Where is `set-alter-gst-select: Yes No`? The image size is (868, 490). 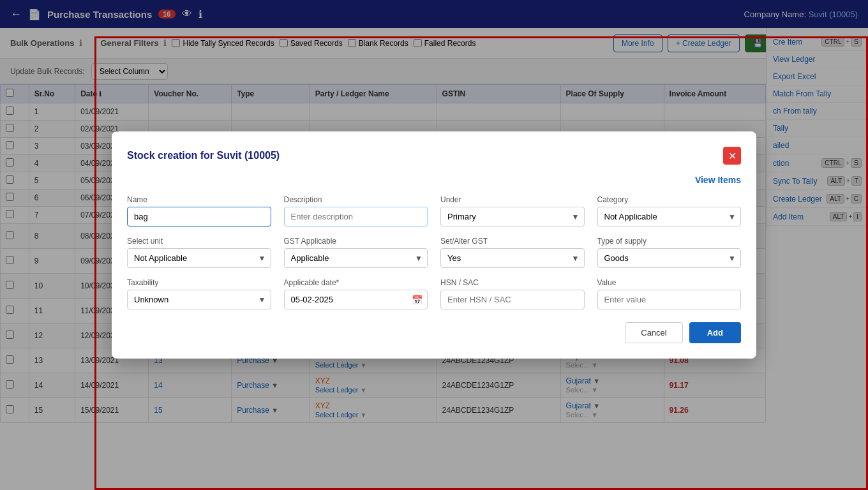
set-alter-gst-select: Yes No is located at coordinates (513, 258).